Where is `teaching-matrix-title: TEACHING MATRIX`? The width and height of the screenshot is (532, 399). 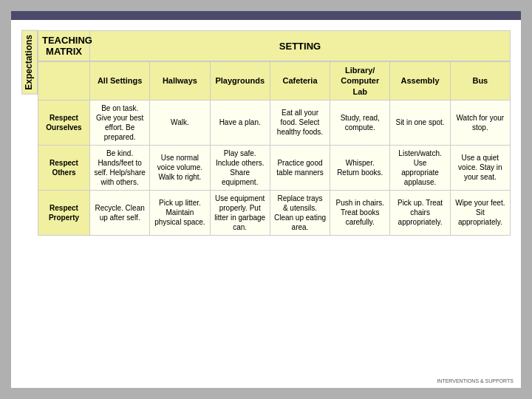
teaching-matrix-title: TEACHING MATRIX is located at coordinates (64, 46).